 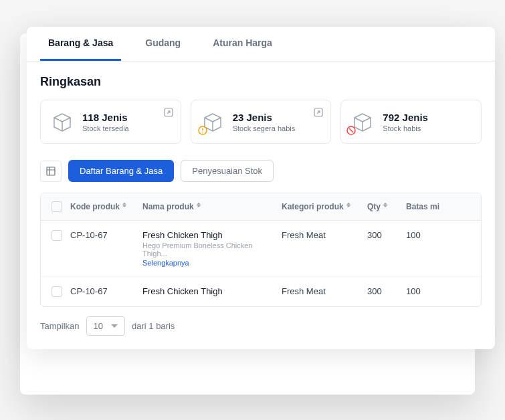 I want to click on col-header-min: Batas mi, so click(x=429, y=207).